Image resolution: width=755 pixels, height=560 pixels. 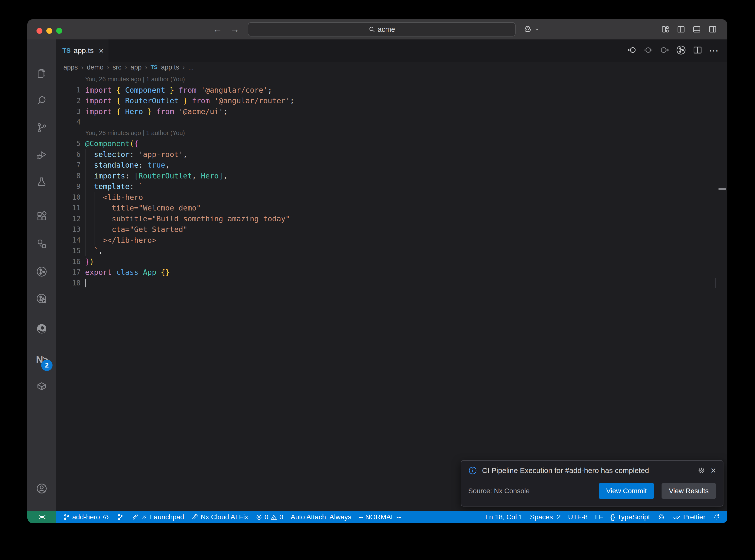 I want to click on code-line: 3import { Hero } from '@acme/ui';, so click(x=386, y=112).